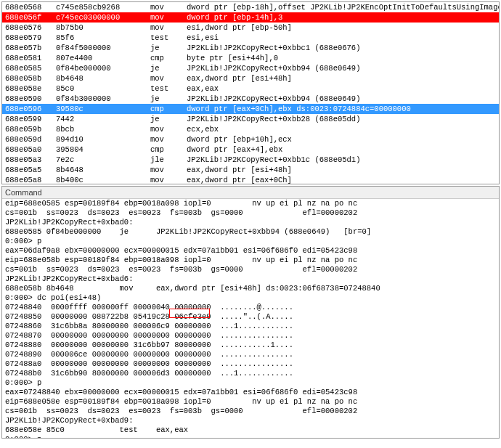  I want to click on disasm-row: 688e0568c745e858cb9268movdword ptr [ebp-…, so click(250, 7).